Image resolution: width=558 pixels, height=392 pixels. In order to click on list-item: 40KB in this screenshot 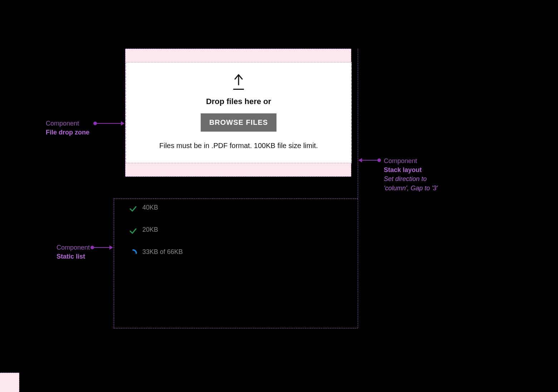, I will do `click(240, 209)`.